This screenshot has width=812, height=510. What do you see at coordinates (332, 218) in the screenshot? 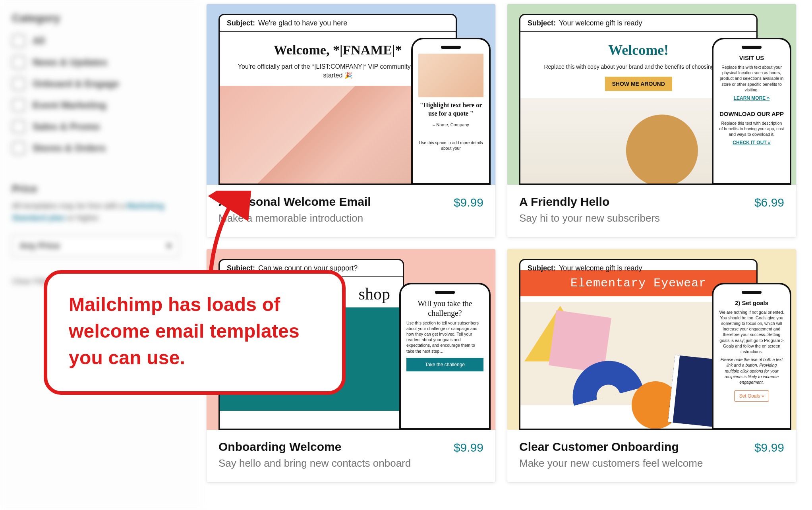
I see `template-description: Make a memorable introduction` at bounding box center [332, 218].